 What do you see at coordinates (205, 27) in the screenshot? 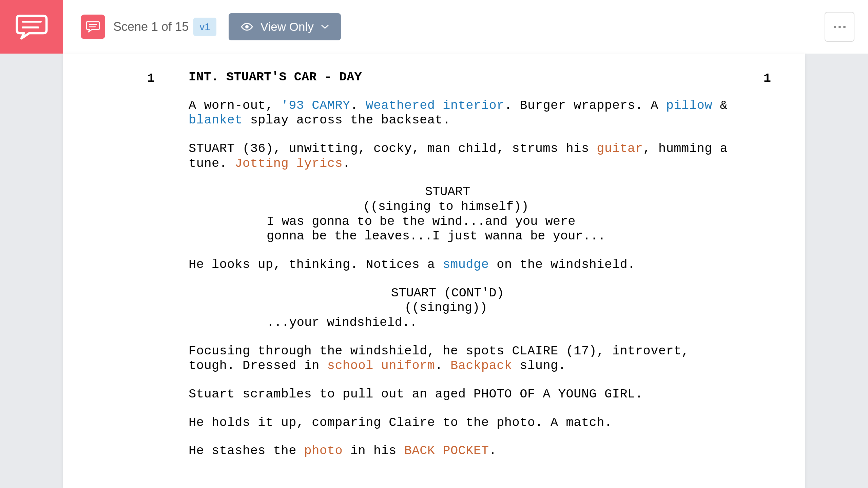
I see `version-badge: v1` at bounding box center [205, 27].